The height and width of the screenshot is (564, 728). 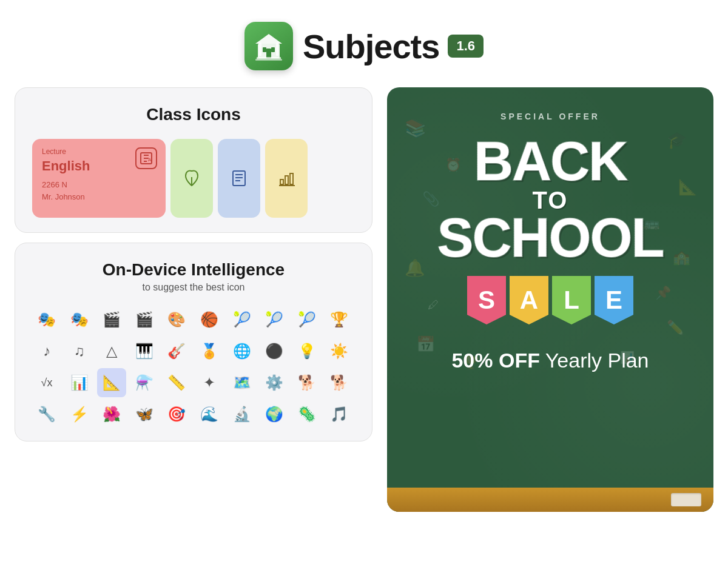 I want to click on icon-card-nature, so click(x=192, y=178).